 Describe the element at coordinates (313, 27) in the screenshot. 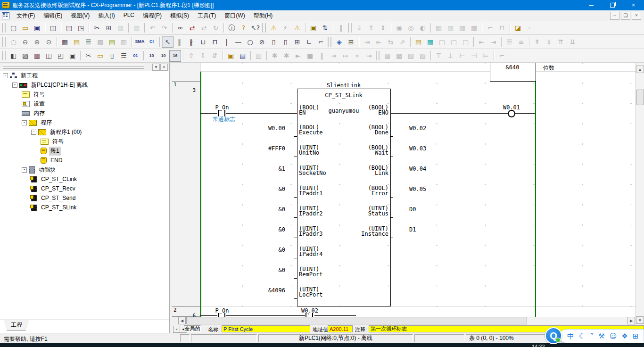

I see `save-check-button: ▣` at that location.